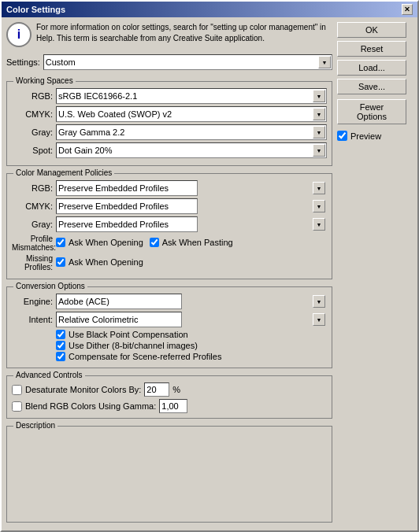  I want to click on intent-select: Relative Colorimetric, so click(119, 320).